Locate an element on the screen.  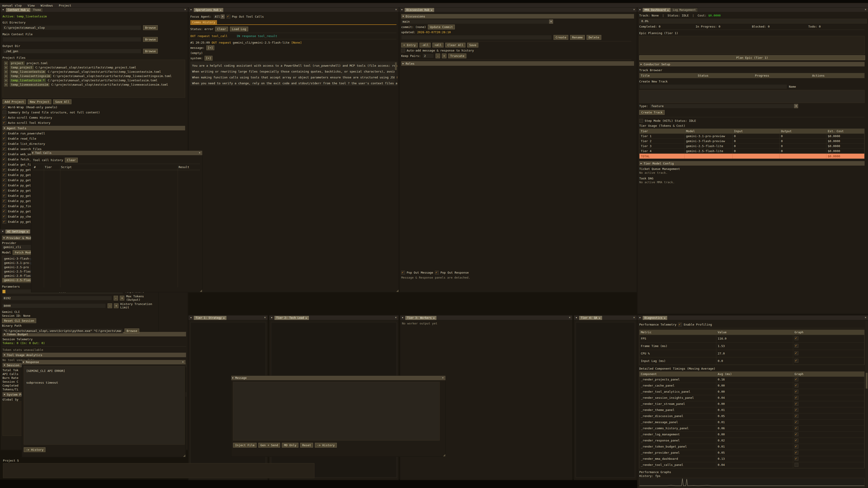
expand-system-button: [+] is located at coordinates (209, 58).